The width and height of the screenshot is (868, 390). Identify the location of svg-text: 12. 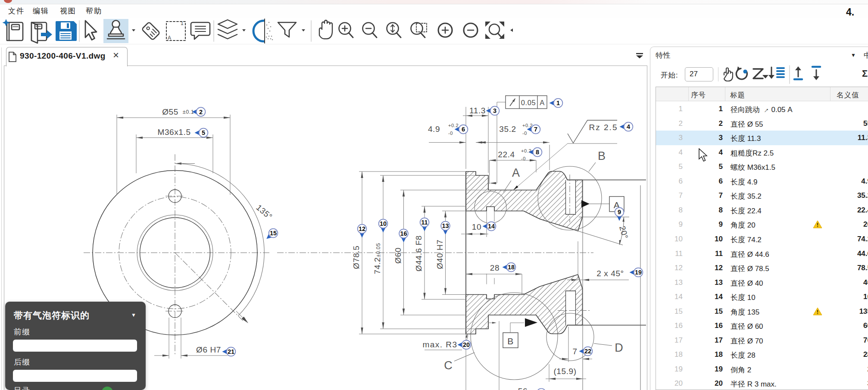
(362, 229).